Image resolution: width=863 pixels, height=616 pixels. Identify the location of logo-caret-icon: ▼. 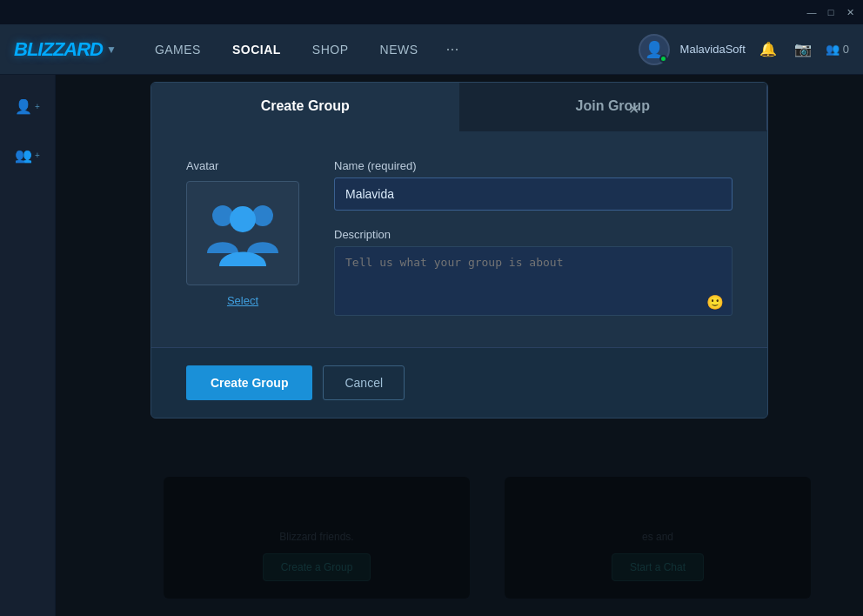
(111, 50).